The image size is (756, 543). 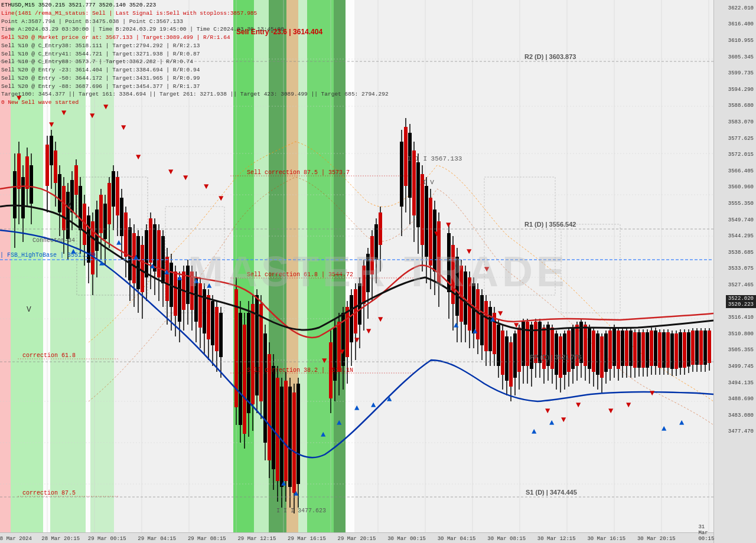 I want to click on price-label-3510: 3510.800, so click(x=741, y=334).